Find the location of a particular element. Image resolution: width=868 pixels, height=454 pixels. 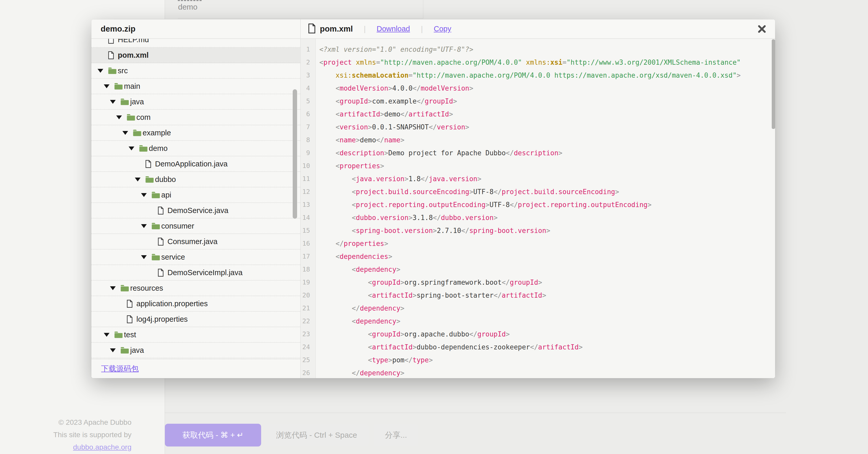

tree-item-demoservice-java: DemoService.java is located at coordinates (196, 211).